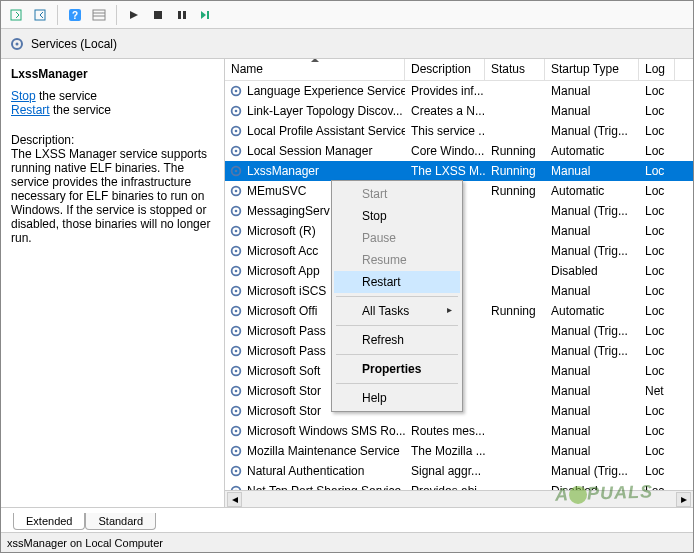  What do you see at coordinates (459, 486) in the screenshot?
I see `table-row: Net.Tcp Port Sharing ServiceProvides abi…` at bounding box center [459, 486].